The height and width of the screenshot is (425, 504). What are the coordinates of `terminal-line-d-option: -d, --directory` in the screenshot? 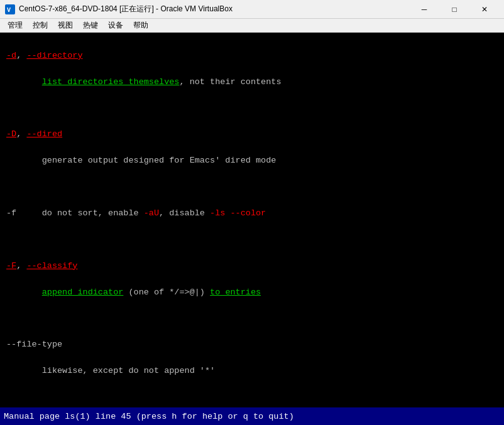 It's located at (252, 56).